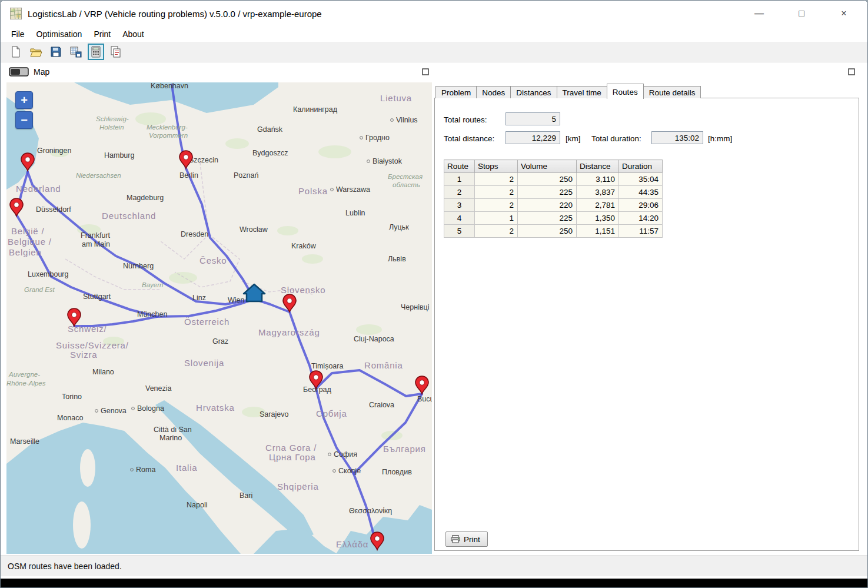  I want to click on map-label: Sarajevo, so click(274, 414).